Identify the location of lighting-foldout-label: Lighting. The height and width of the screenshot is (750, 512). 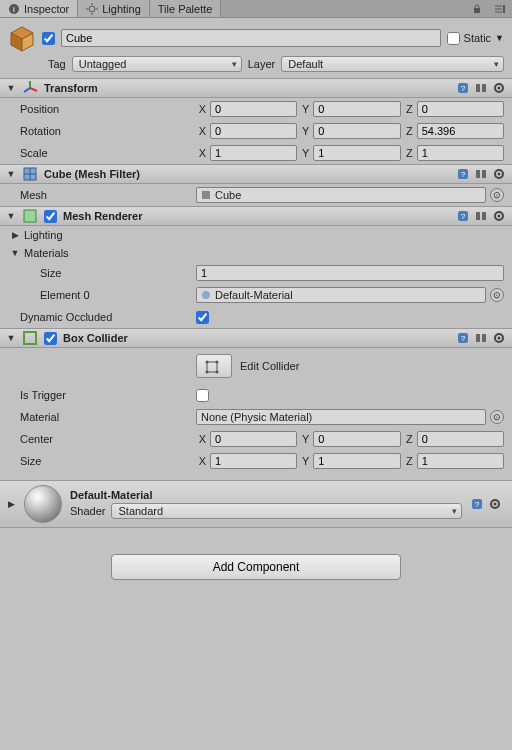
(44, 235).